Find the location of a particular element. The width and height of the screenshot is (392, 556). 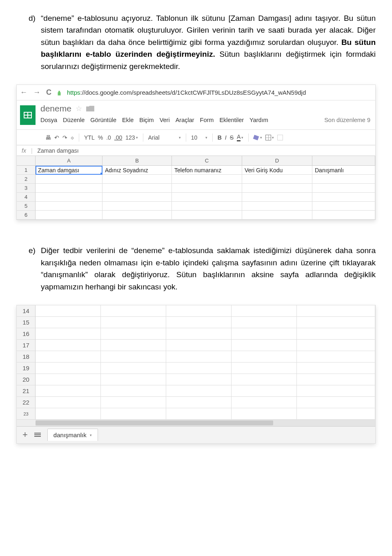

undo-icon: ↶ is located at coordinates (57, 138).